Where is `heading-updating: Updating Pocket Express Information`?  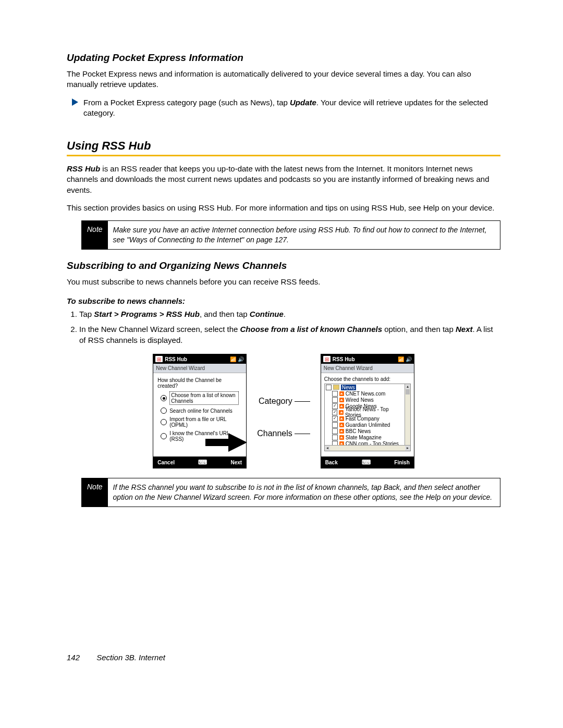
heading-updating: Updating Pocket Express Information is located at coordinates (284, 58).